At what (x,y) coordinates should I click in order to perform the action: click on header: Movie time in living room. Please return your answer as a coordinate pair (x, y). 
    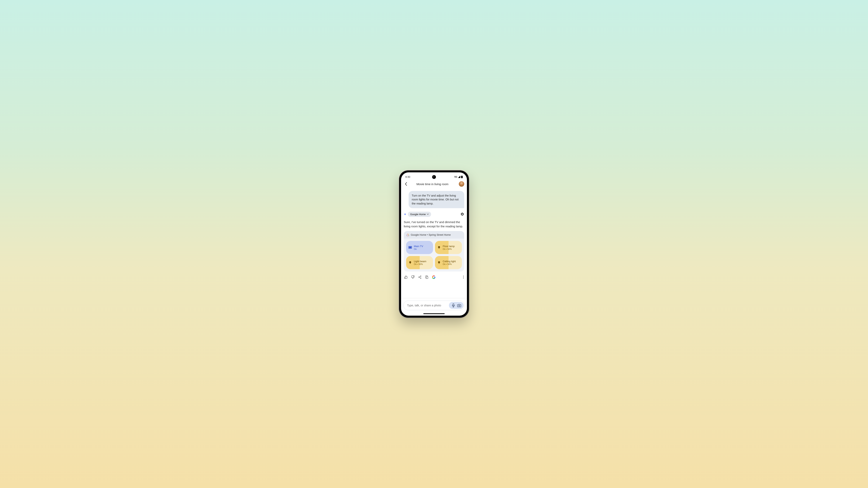
    Looking at the image, I should click on (434, 185).